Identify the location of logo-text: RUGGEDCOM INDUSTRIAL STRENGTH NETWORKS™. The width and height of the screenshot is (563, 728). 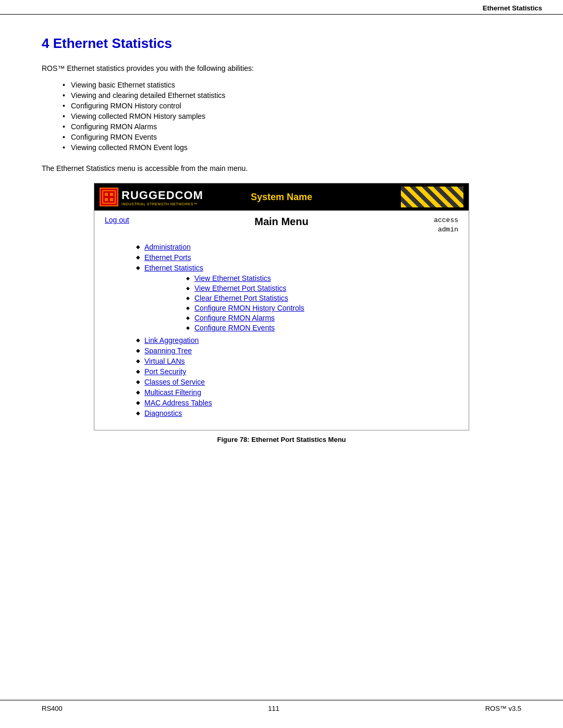
(163, 197).